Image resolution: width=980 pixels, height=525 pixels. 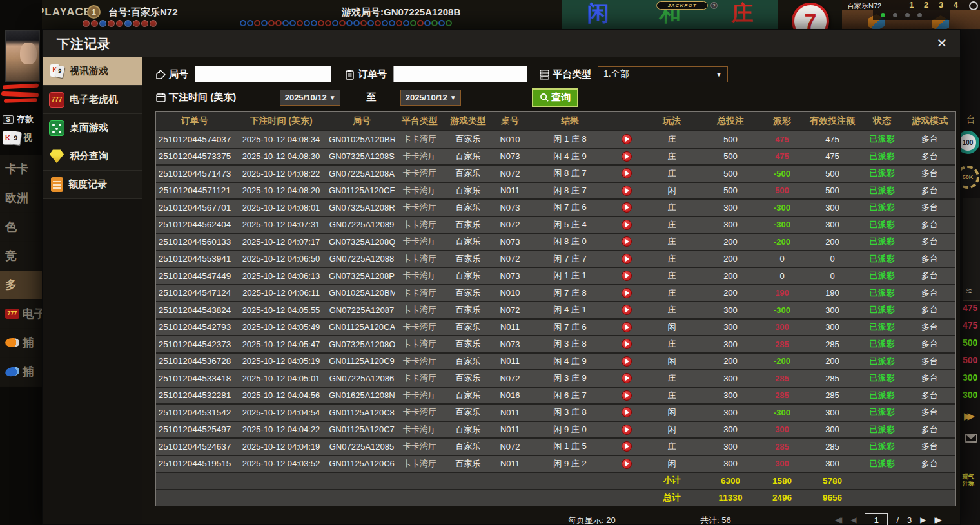 What do you see at coordinates (570, 310) in the screenshot?
I see `cell-result: 闲 4 庄 1` at bounding box center [570, 310].